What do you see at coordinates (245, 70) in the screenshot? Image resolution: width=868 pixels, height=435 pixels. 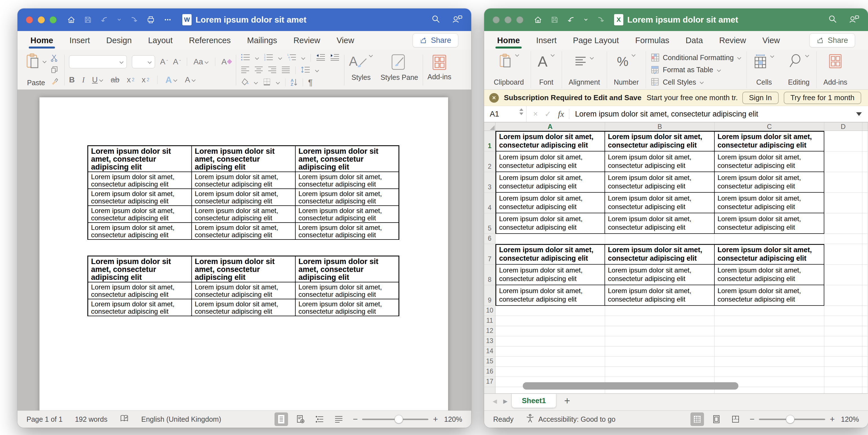 I see `align-left-button` at bounding box center [245, 70].